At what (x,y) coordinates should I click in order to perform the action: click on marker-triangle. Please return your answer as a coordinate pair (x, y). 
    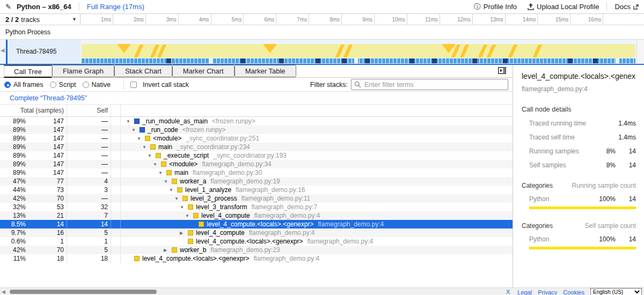
    Looking at the image, I should click on (270, 48).